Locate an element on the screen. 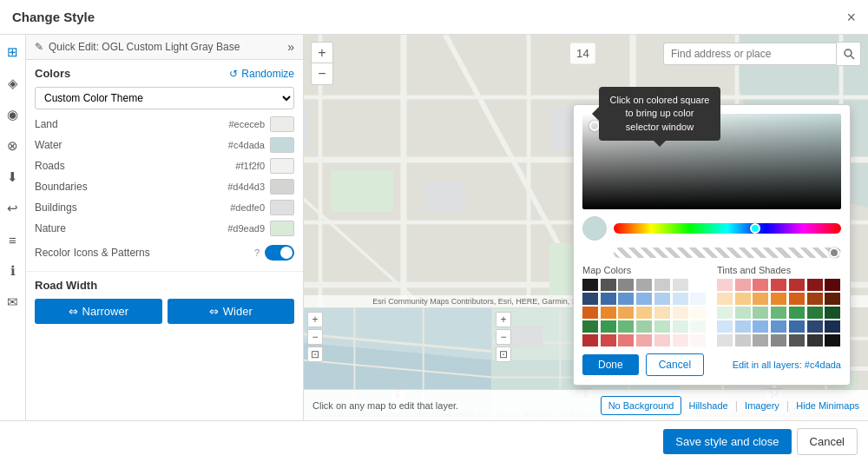  boundaries-swatch is located at coordinates (282, 187).